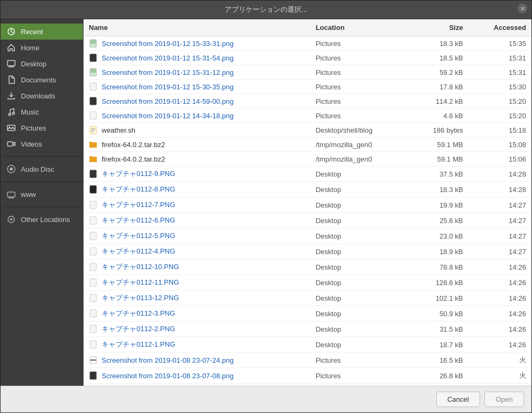  I want to click on sidebar-item-audio-disc: Audio Disc, so click(42, 169).